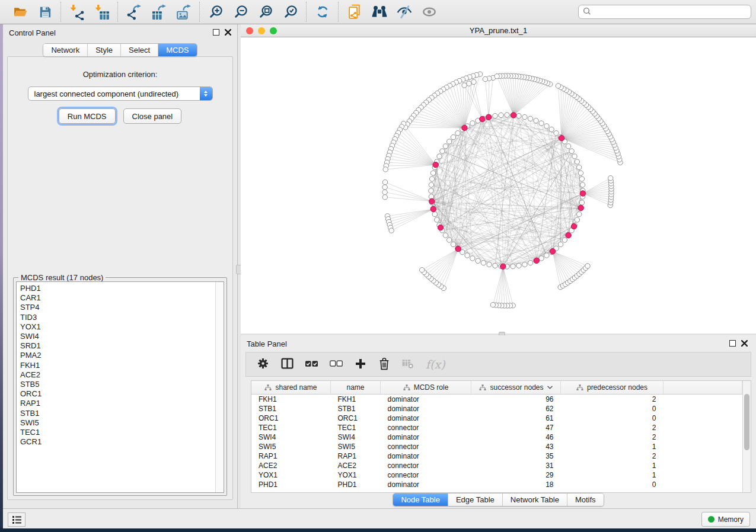  Describe the element at coordinates (475, 500) in the screenshot. I see `tab-edge-table: Edge Table` at that location.